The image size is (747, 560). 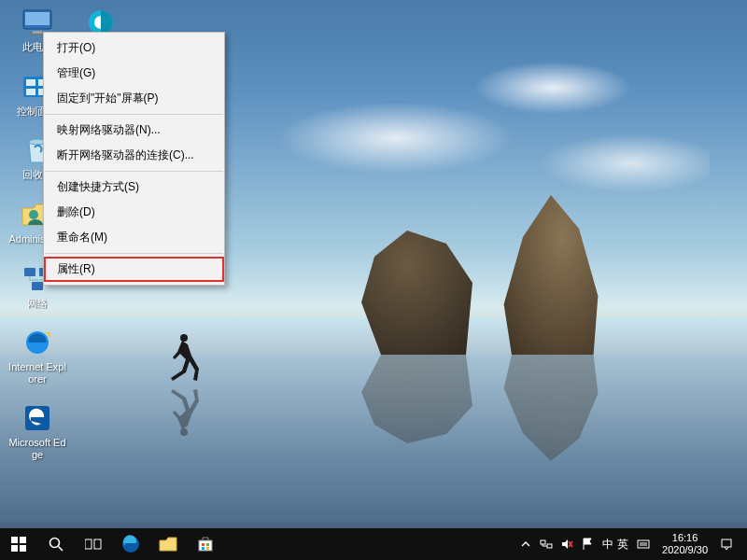 What do you see at coordinates (546, 544) in the screenshot?
I see `tray-network-button` at bounding box center [546, 544].